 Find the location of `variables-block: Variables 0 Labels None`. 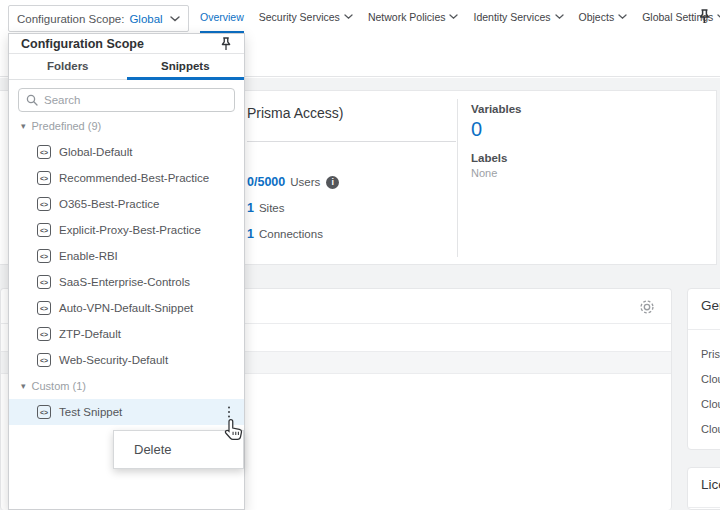

variables-block: Variables 0 Labels None is located at coordinates (496, 141).